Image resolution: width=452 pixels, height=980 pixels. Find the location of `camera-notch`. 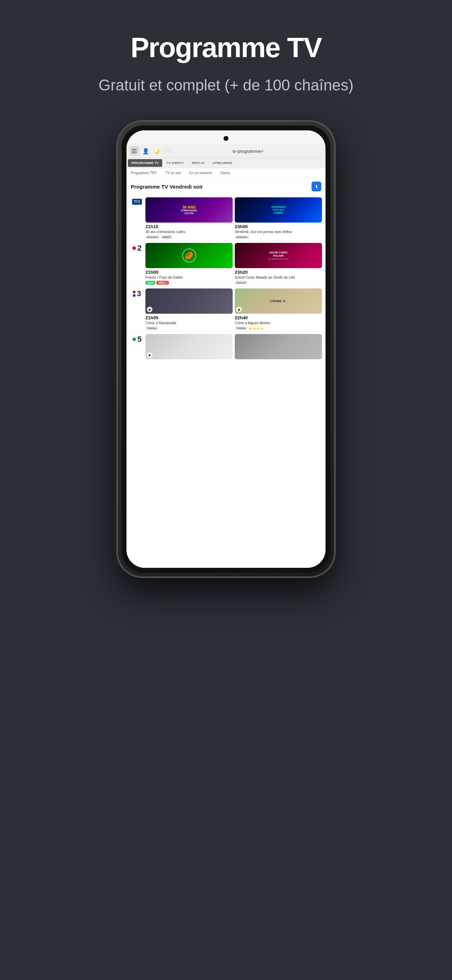

camera-notch is located at coordinates (226, 138).